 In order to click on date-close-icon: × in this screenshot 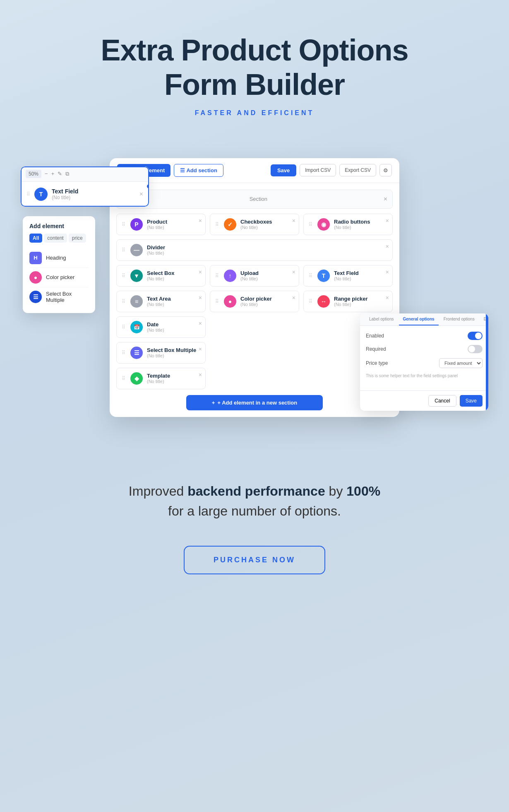, I will do `click(200, 323)`.